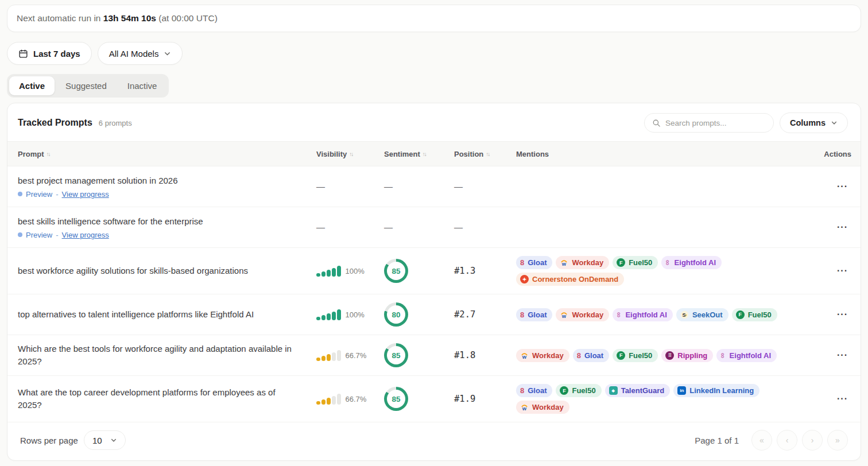 Image resolution: width=868 pixels, height=466 pixels. Describe the element at coordinates (715, 123) in the screenshot. I see `search-input` at that location.